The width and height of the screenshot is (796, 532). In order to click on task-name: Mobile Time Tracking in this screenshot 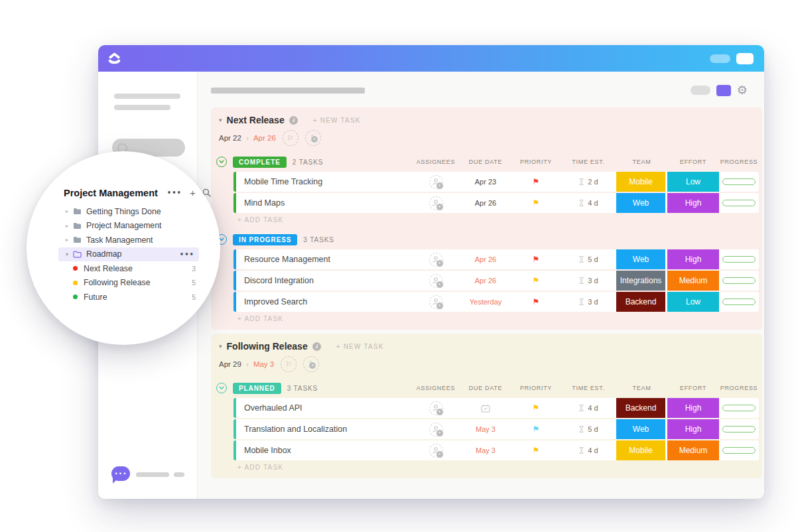, I will do `click(324, 182)`.